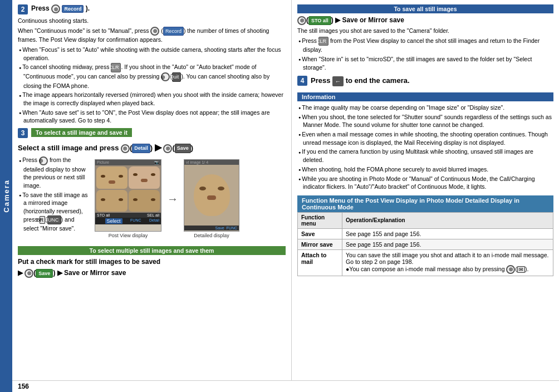 The image size is (559, 392). I want to click on table-row: Save See page 155 and page 156., so click(425, 234).